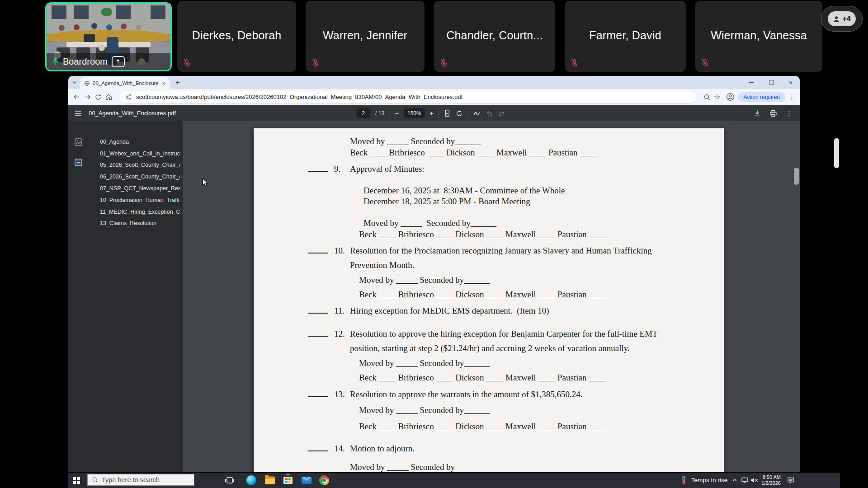 Image resolution: width=868 pixels, height=488 pixels. I want to click on clock-time: 8:50 AM, so click(770, 477).